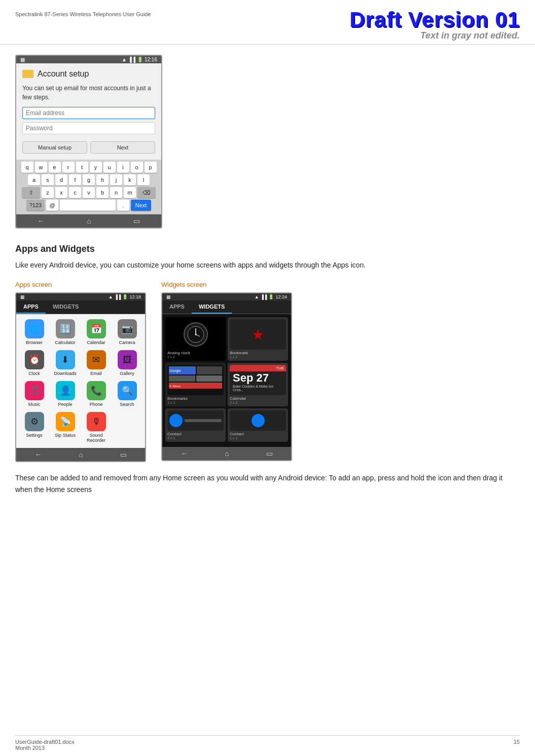  Describe the element at coordinates (31, 307) in the screenshot. I see `tab-apps: APPS` at that location.